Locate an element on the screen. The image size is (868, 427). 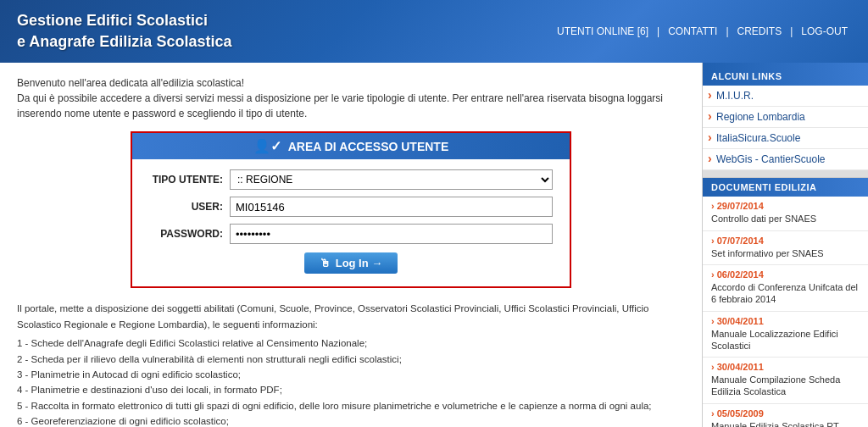
contatti-link: CONTATTI is located at coordinates (693, 31).